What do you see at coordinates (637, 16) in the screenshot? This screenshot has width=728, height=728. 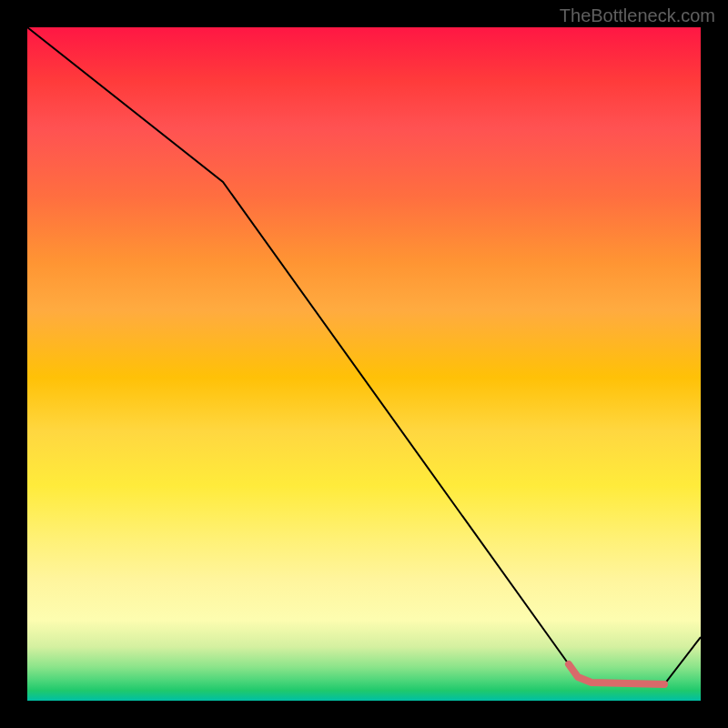 I see `watermark-text: TheBottleneck.com` at bounding box center [637, 16].